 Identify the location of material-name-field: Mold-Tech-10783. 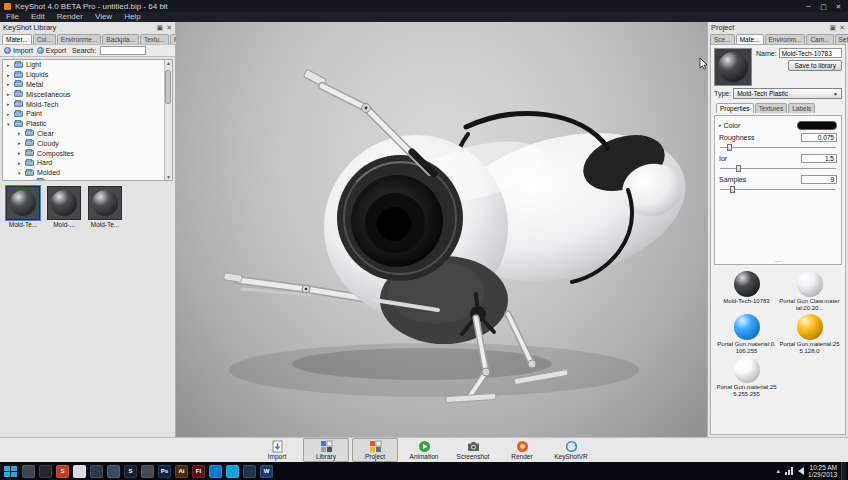
(810, 53).